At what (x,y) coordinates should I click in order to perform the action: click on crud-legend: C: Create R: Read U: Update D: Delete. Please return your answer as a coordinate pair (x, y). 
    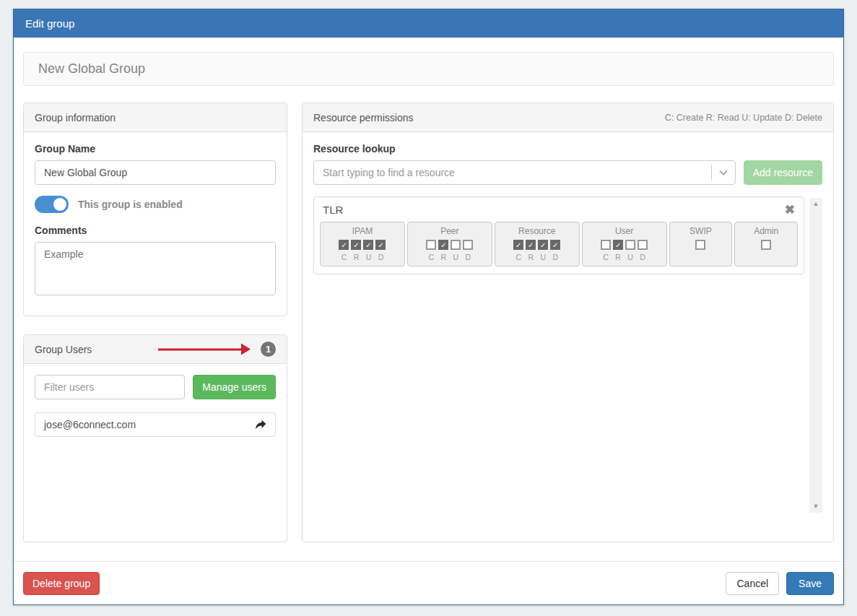
    Looking at the image, I should click on (744, 118).